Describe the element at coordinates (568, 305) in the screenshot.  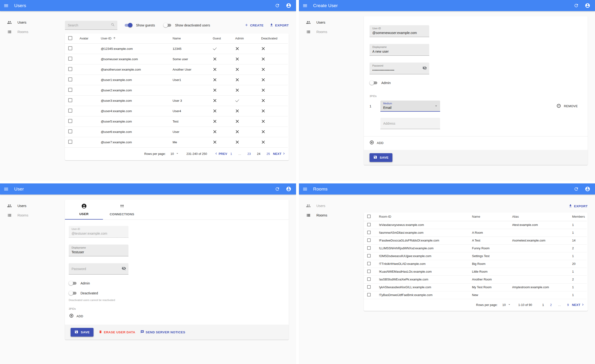
I see `page-number: 9` at that location.